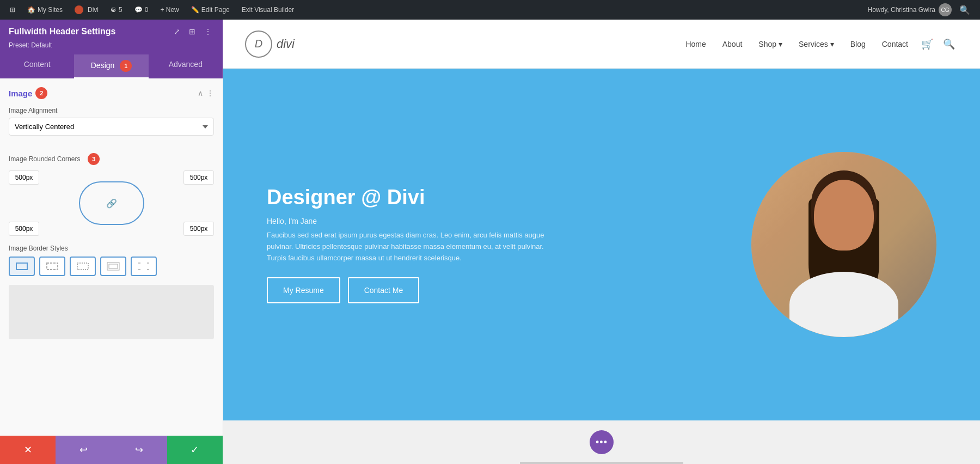  Describe the element at coordinates (21, 94) in the screenshot. I see `image-label: Image` at that location.